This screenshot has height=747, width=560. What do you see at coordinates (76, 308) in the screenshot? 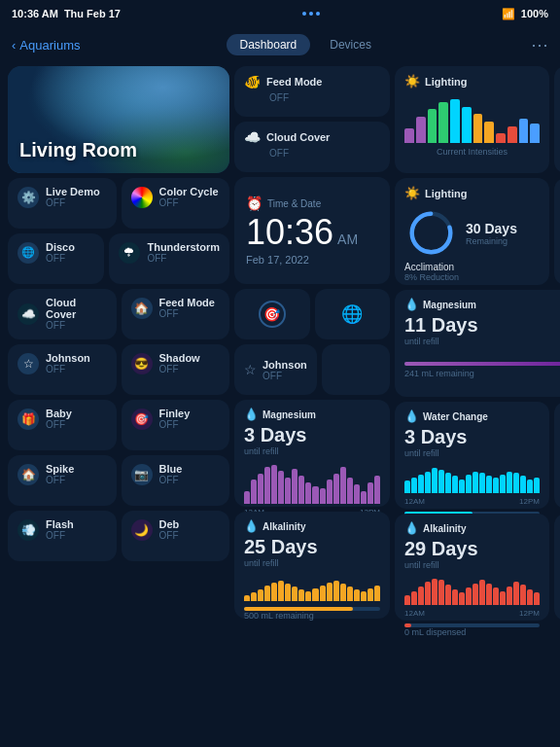
I see `cloud-cover-label: Cloud Cover` at bounding box center [76, 308].